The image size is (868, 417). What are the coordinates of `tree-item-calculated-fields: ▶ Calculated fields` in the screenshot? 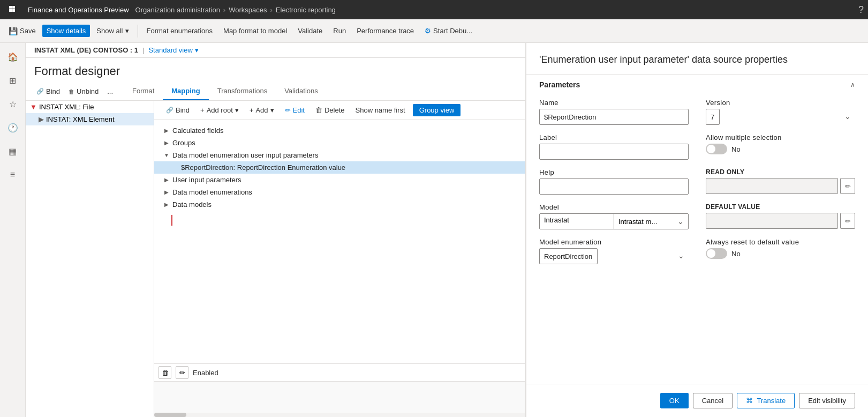 It's located at (339, 131).